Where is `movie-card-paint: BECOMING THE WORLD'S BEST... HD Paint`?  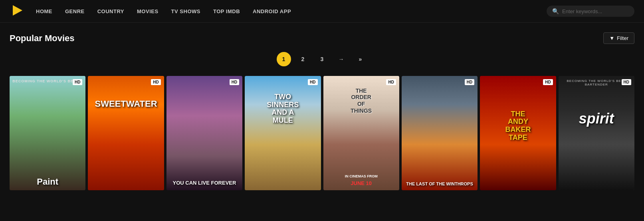 movie-card-paint: BECOMING THE WORLD'S BEST... HD Paint is located at coordinates (48, 133).